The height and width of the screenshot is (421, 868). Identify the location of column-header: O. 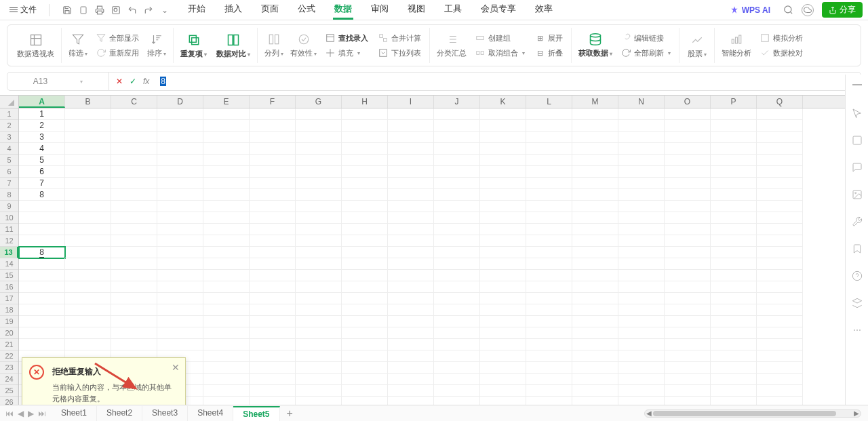
(688, 102).